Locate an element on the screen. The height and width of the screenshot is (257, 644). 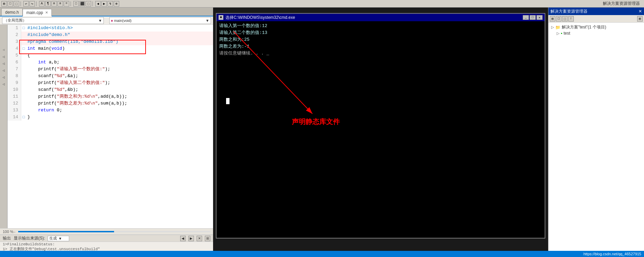
toolbar-icon-11: □ is located at coordinates (76, 4).